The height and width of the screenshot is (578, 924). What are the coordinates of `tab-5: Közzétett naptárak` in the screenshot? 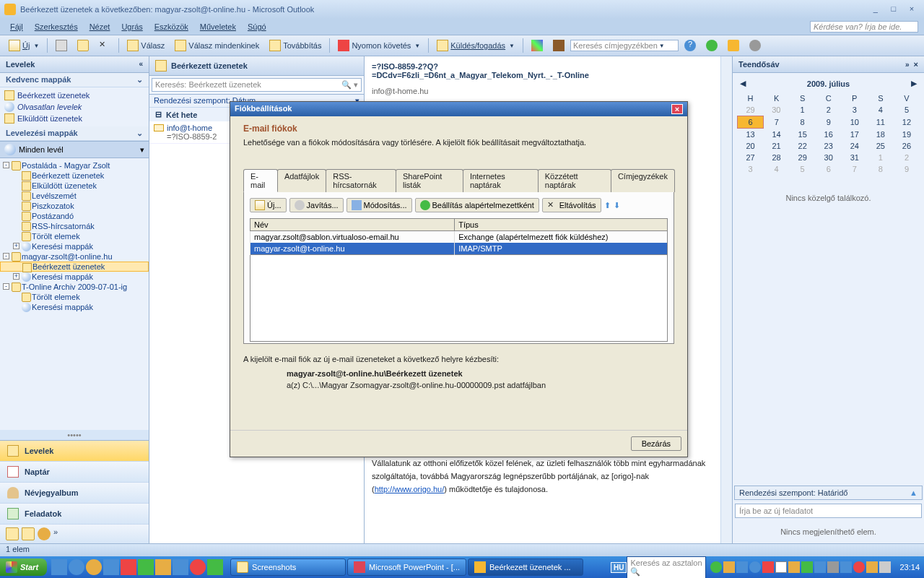 It's located at (575, 181).